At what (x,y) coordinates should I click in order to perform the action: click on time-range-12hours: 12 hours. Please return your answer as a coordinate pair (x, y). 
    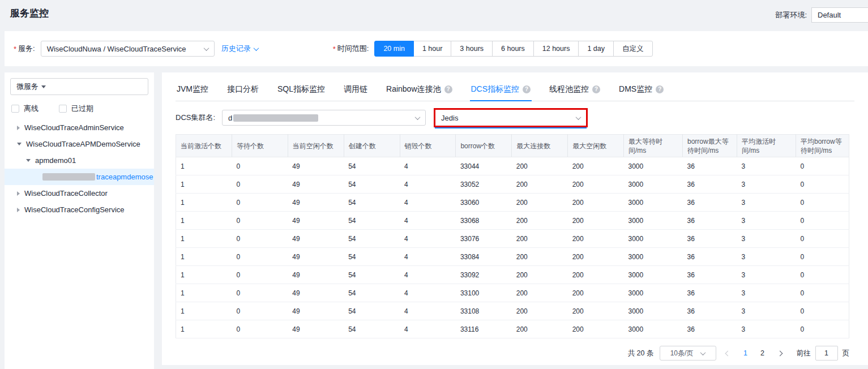
    Looking at the image, I should click on (556, 49).